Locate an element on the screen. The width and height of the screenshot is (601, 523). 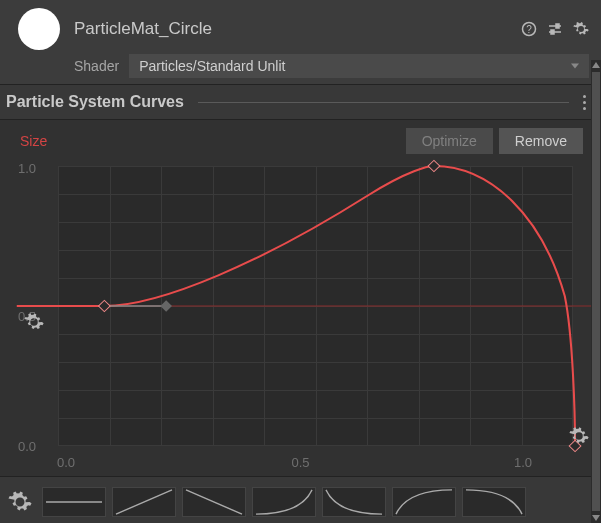
gear-icon is located at coordinates (581, 29).